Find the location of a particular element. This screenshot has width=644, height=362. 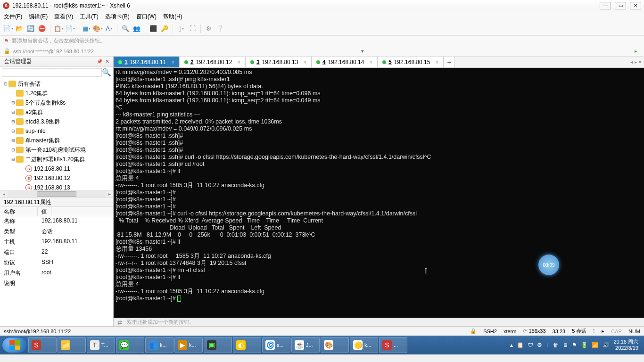

settings-icon: ⚙ is located at coordinates (209, 29).